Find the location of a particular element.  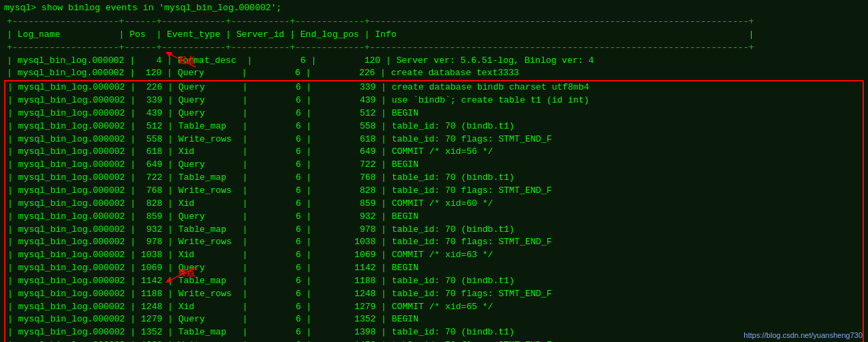

table-header: | Log_name | Pos | Event_type | Server_i… is located at coordinates (434, 36).